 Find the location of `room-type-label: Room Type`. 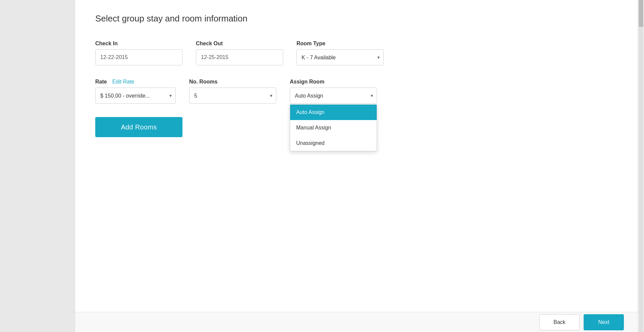

room-type-label: Room Type is located at coordinates (340, 44).